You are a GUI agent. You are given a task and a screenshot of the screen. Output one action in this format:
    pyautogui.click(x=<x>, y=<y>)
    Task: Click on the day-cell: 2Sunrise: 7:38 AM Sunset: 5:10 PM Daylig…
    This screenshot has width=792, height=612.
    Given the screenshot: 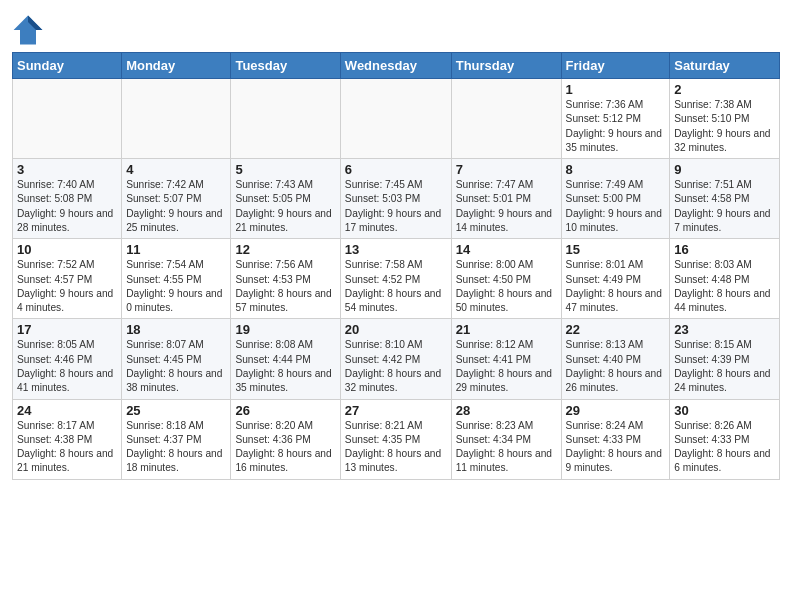 What is the action you would take?
    pyautogui.click(x=725, y=119)
    